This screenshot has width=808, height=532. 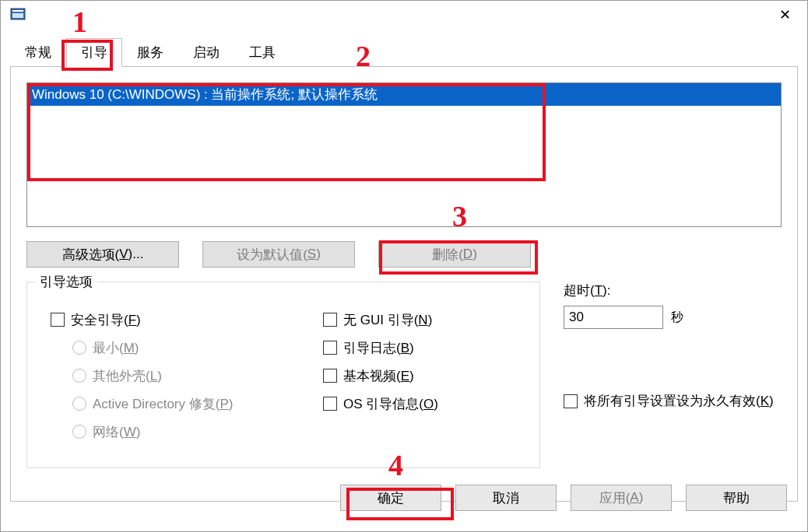 What do you see at coordinates (94, 53) in the screenshot?
I see `tab-boot: 引导` at bounding box center [94, 53].